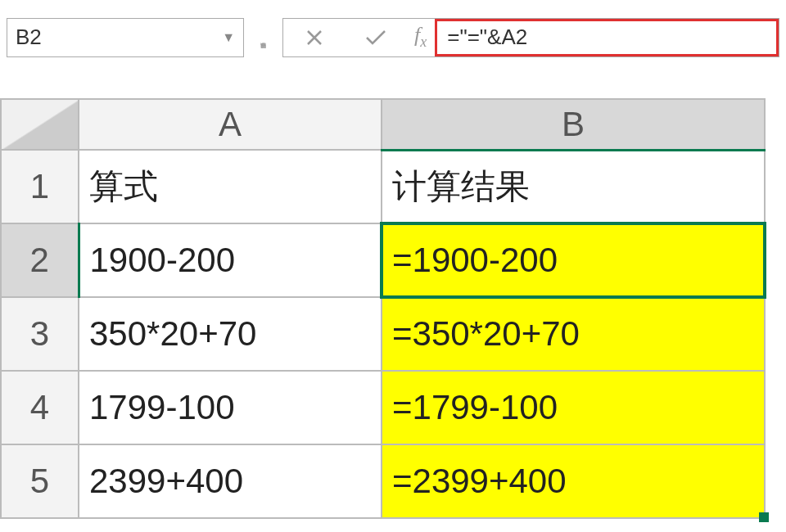  Describe the element at coordinates (230, 187) in the screenshot. I see `cell-A1: 算式` at that location.